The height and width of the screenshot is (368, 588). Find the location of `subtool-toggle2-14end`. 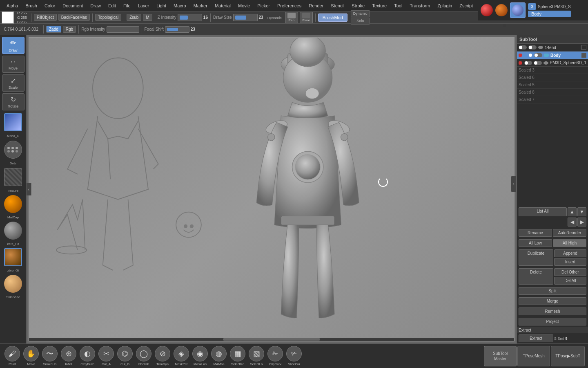

subtool-toggle2-14end is located at coordinates (532, 47).